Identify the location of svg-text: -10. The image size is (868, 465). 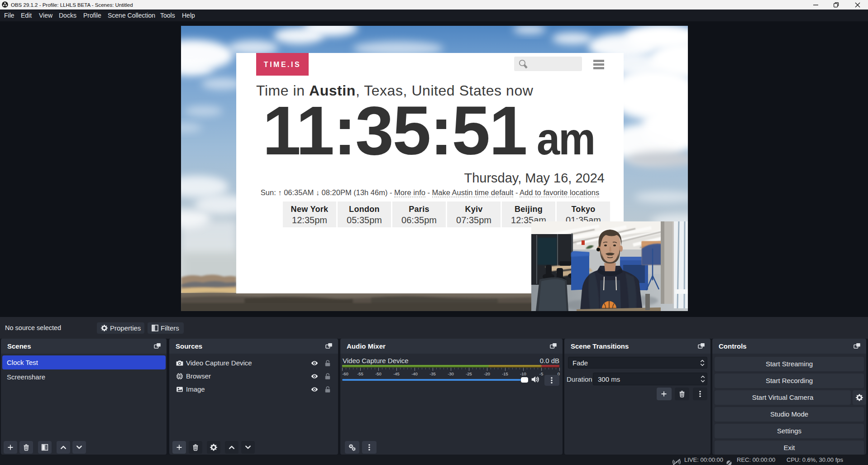
(523, 374).